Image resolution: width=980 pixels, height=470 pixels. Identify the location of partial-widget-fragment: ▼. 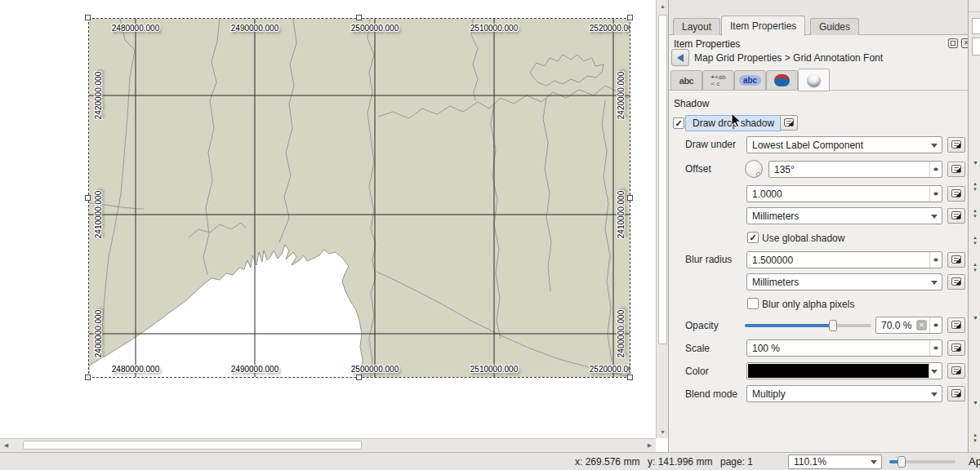
(975, 403).